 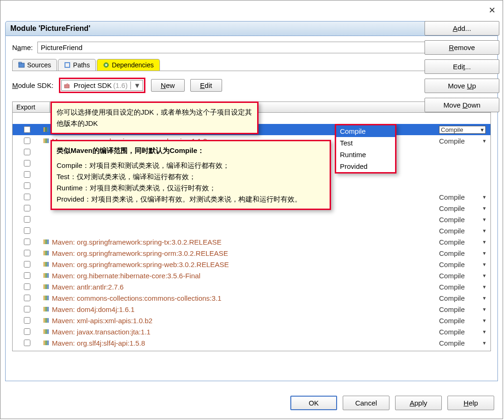 I want to click on help-button: Help, so click(x=471, y=403).